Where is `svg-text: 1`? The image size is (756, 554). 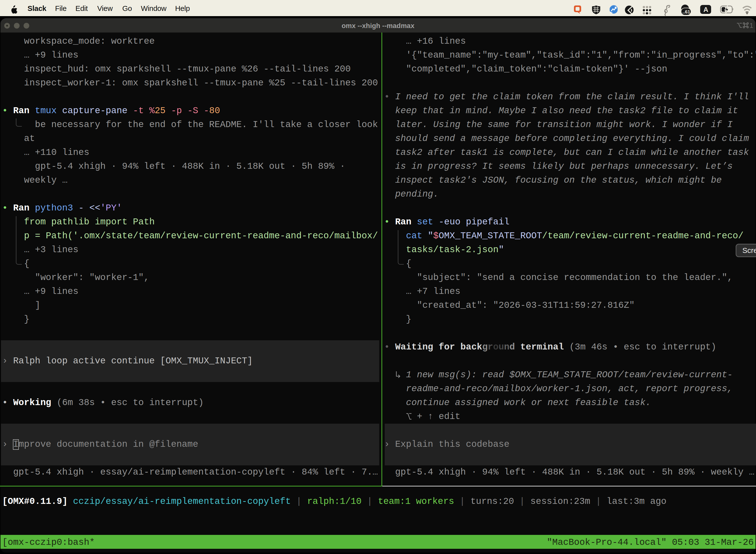 svg-text: 1 is located at coordinates (751, 25).